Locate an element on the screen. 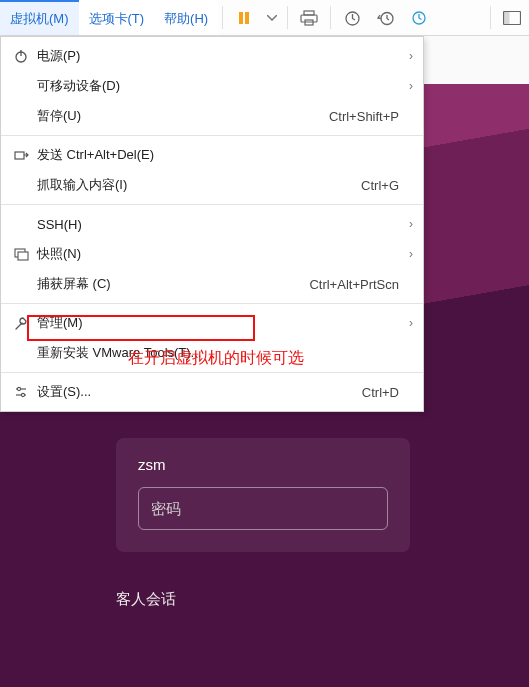 Image resolution: width=529 pixels, height=687 pixels. label: 管理(M) is located at coordinates (58, 323).